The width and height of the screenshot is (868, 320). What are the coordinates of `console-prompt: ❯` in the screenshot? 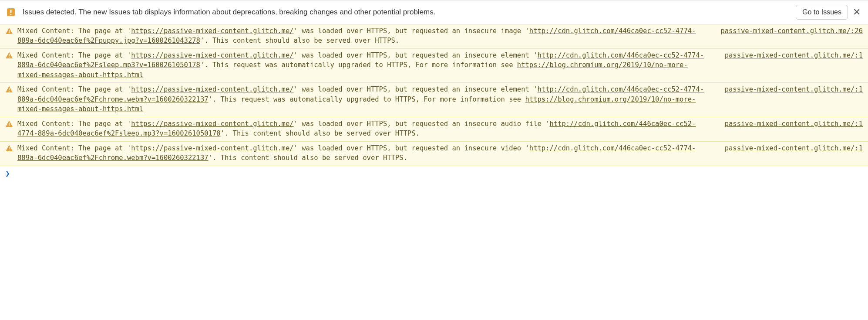 It's located at (434, 174).